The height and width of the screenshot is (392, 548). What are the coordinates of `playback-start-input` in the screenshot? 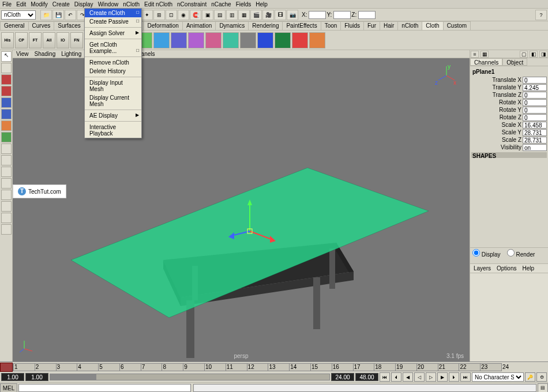 It's located at (13, 377).